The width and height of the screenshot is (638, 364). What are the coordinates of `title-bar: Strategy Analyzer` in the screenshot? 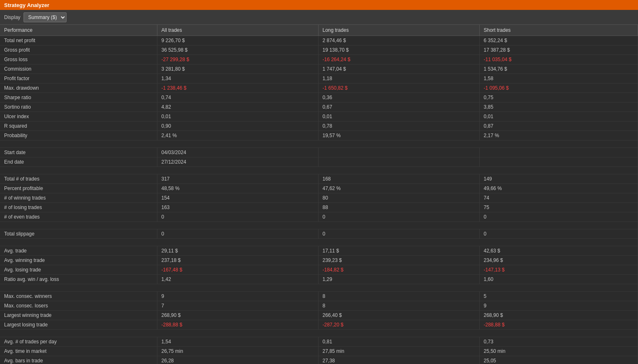 It's located at (319, 5).